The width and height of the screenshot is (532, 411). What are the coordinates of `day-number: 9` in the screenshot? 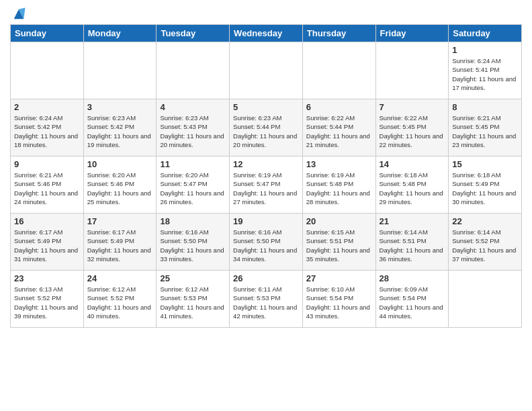 It's located at (47, 164).